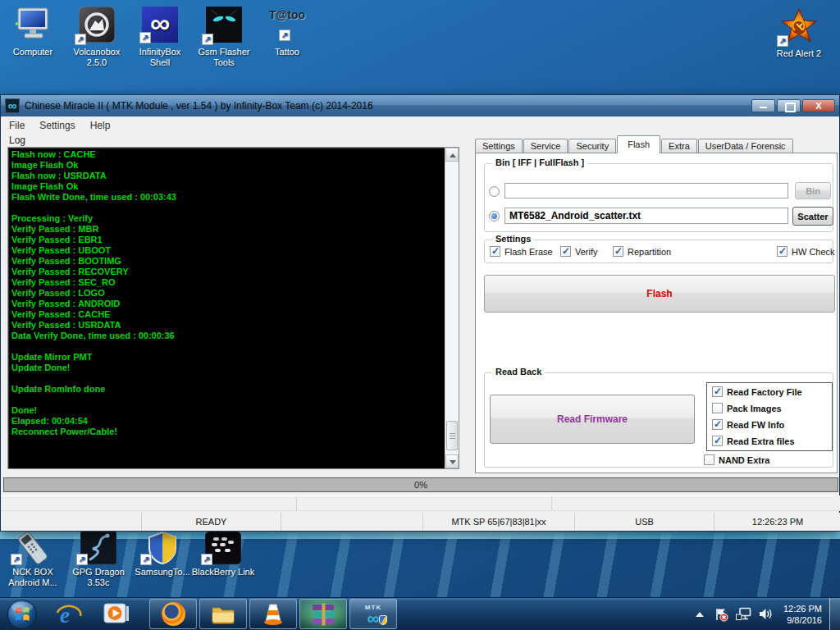 This screenshot has height=630, width=840. What do you see at coordinates (97, 38) in the screenshot?
I see `desktop-icon-volcanobox: ↗ Volcanobox 2.5.0` at bounding box center [97, 38].